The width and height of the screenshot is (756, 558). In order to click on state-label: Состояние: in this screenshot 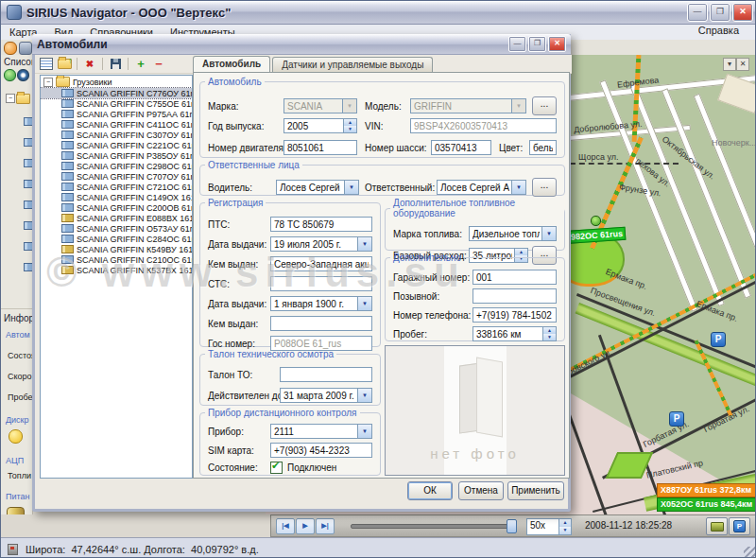, I will do `click(239, 467)`.